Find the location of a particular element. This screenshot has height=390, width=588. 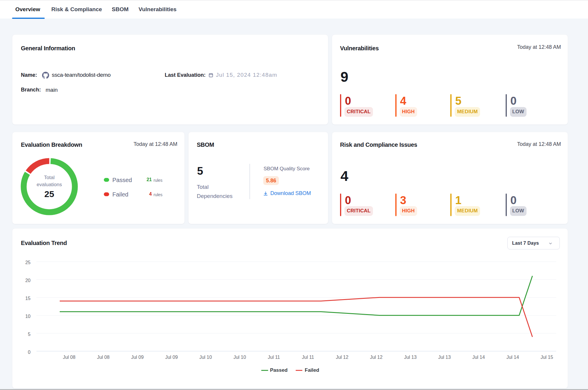

svg-text: Passed is located at coordinates (279, 370).